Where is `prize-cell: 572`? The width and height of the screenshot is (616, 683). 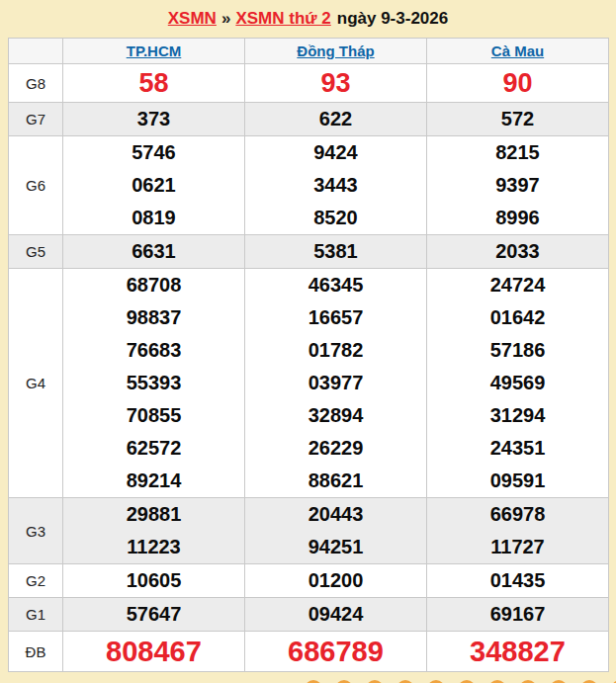
prize-cell: 572 is located at coordinates (518, 120).